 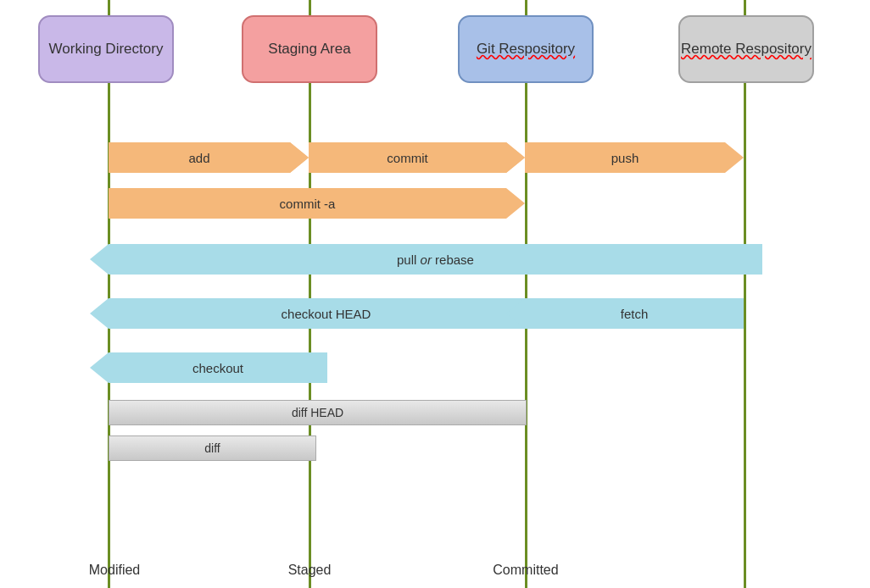 What do you see at coordinates (310, 570) in the screenshot?
I see `staged-label: Staged` at bounding box center [310, 570].